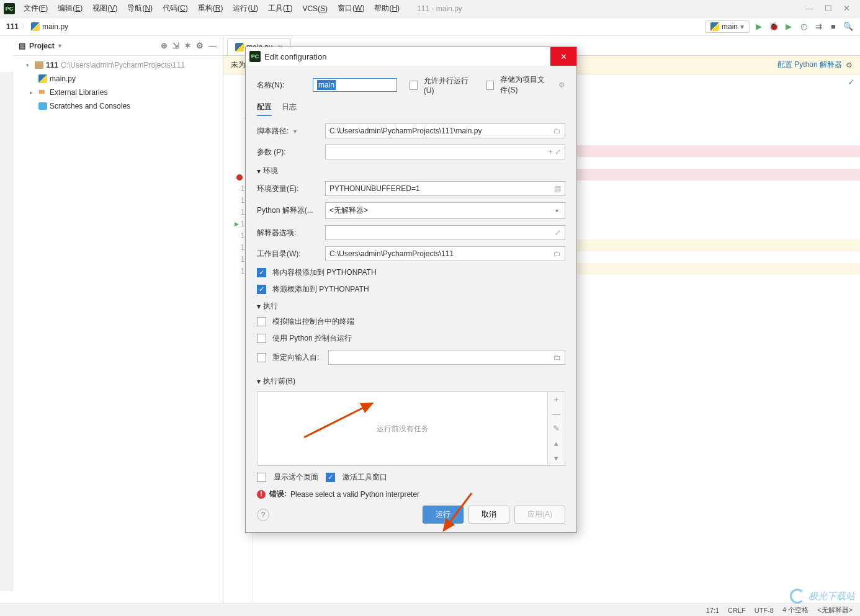 The height and width of the screenshot is (616, 860). Describe the element at coordinates (118, 46) in the screenshot. I see `project-panel-header: ▤ Project ▾ ⊕ ⇲ ✶ ⚙ —` at that location.